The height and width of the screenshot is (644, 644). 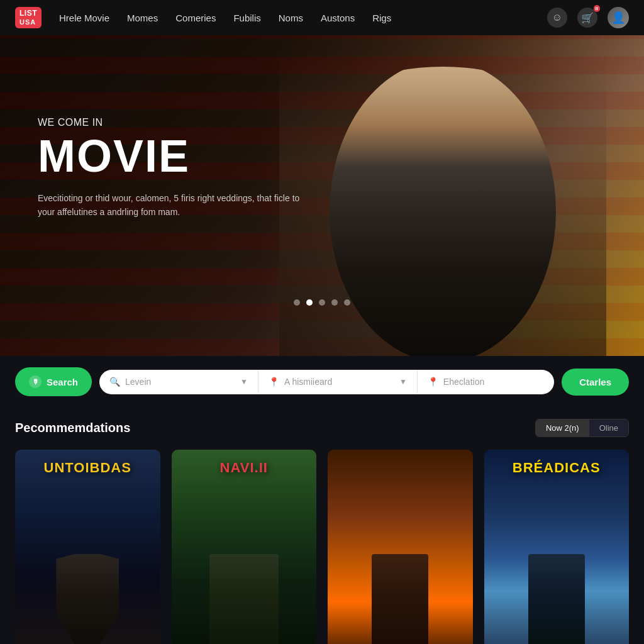 What do you see at coordinates (582, 428) in the screenshot?
I see `filter-tabs: Now 2(n) Oline` at bounding box center [582, 428].